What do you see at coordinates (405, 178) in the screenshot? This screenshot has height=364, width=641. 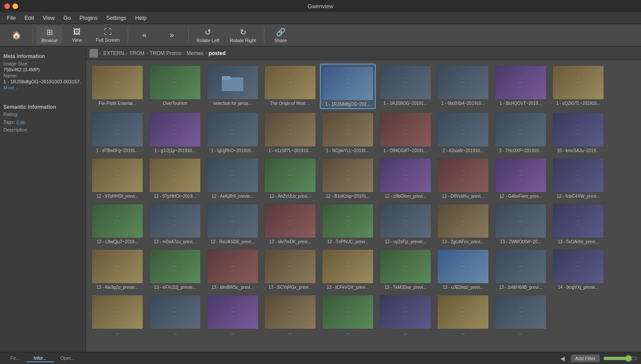 I see `thumbnail-item: ▪▪▪▪▪▪▪▪▪▪▪12 - c9bGfom_previ...` at bounding box center [405, 178].